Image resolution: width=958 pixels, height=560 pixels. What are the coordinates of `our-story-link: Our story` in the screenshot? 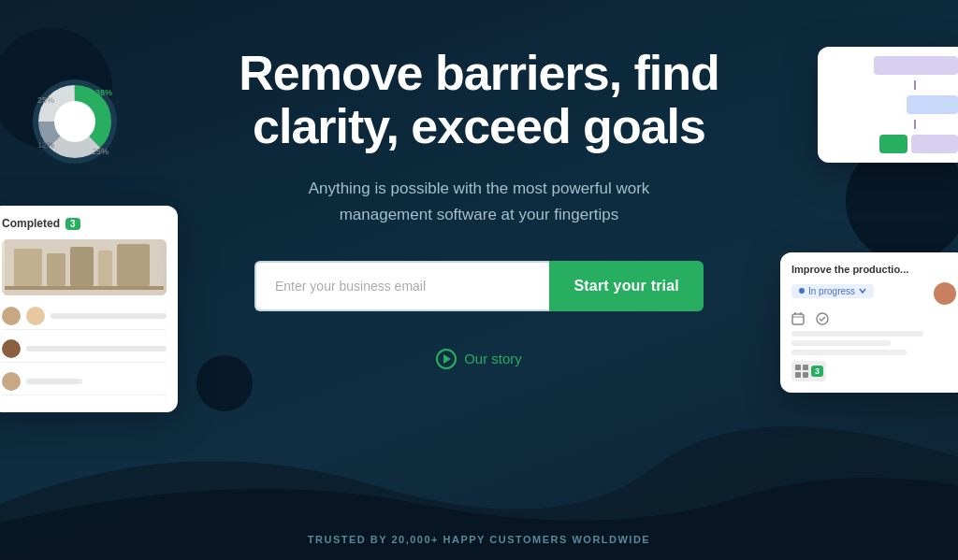 It's located at (479, 359).